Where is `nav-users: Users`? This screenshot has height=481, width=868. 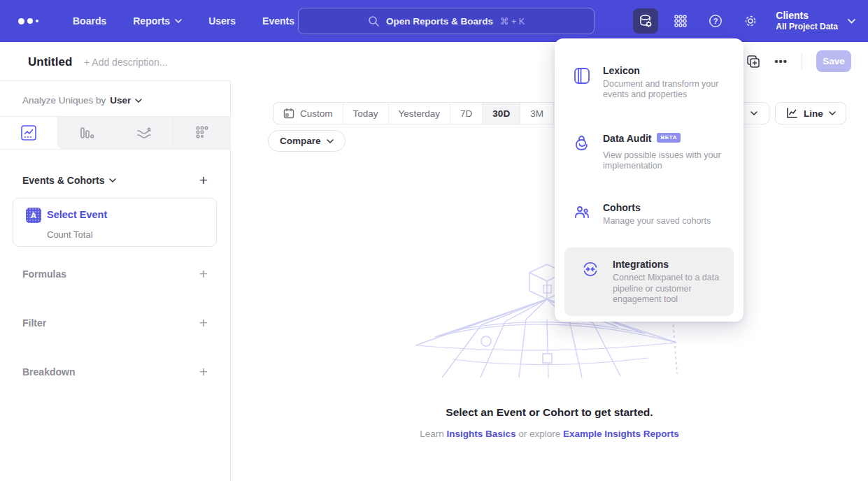
nav-users: Users is located at coordinates (222, 21).